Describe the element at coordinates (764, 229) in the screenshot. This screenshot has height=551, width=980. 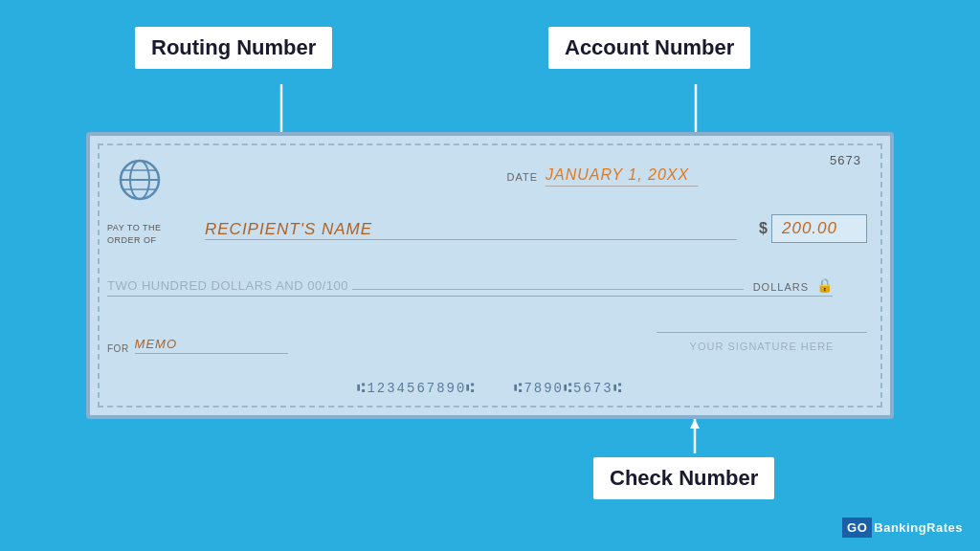
I see `dollar-sign: $` at that location.